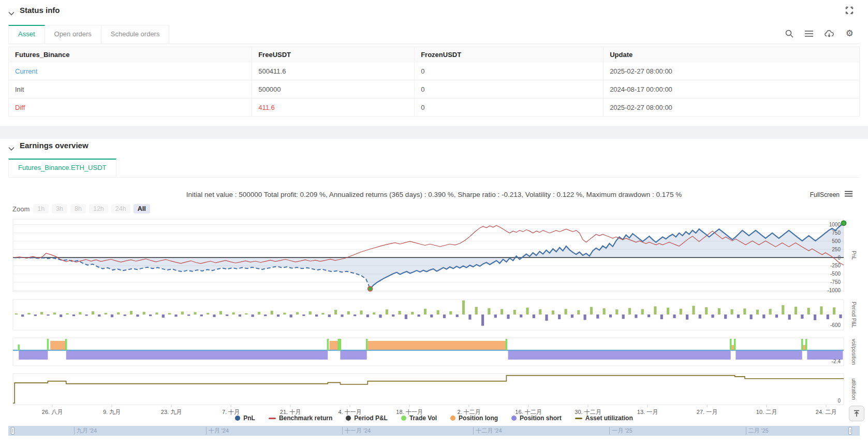 The width and height of the screenshot is (868, 443). Describe the element at coordinates (81, 209) in the screenshot. I see `zoom-controls: Zoom 1h3h8h12h24hAll` at that location.